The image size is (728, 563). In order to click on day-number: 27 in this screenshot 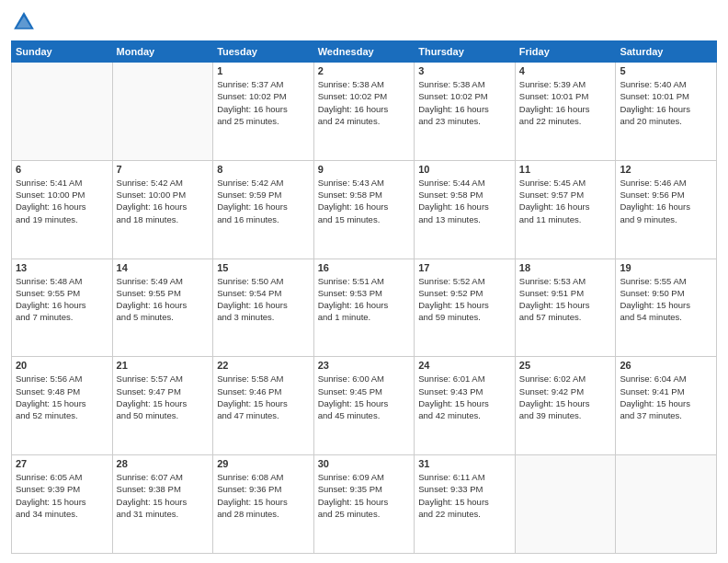, I will do `click(63, 464)`.